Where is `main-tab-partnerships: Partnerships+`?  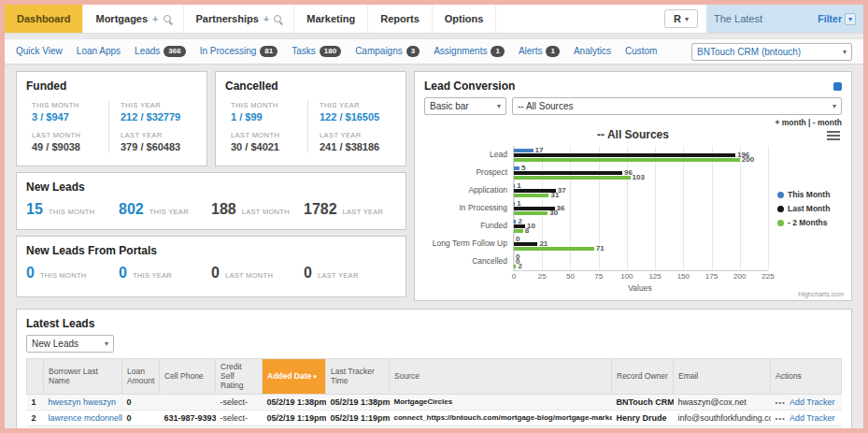
main-tab-partnerships: Partnerships+ is located at coordinates (239, 19).